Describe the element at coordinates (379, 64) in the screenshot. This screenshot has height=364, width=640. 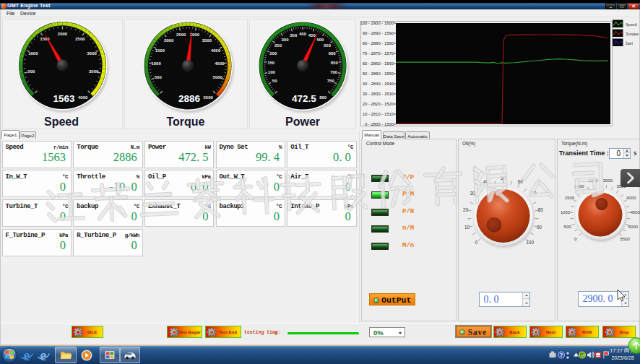
I see `svg-text: 60 - 2860 - 1560` at that location.